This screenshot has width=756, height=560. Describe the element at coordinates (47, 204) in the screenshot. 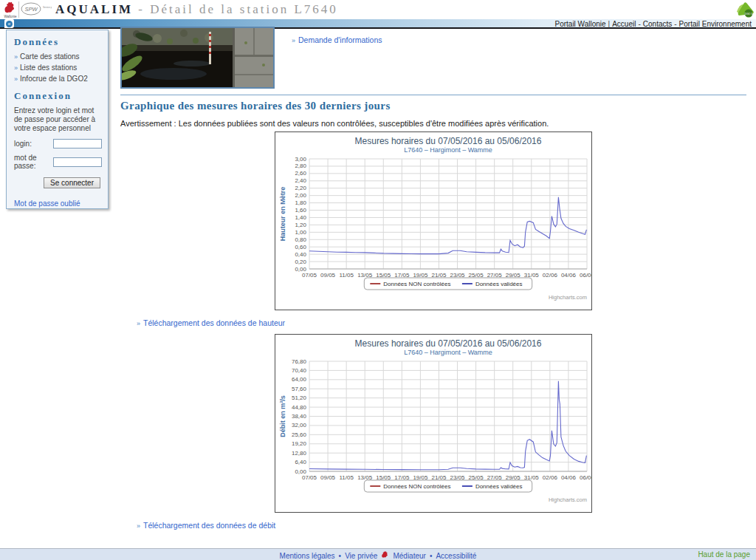

I see `forgot-password-link: Mot de passe oublié` at that location.